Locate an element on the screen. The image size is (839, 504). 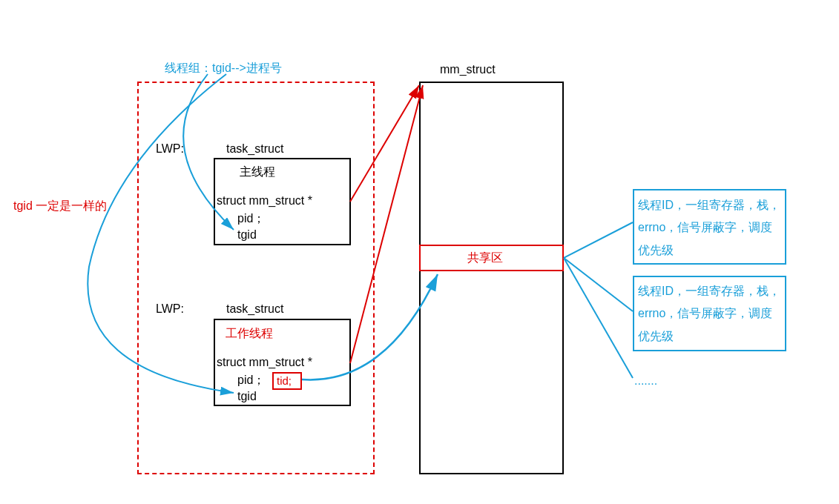
line-shared-to-attr2 is located at coordinates (598, 285).